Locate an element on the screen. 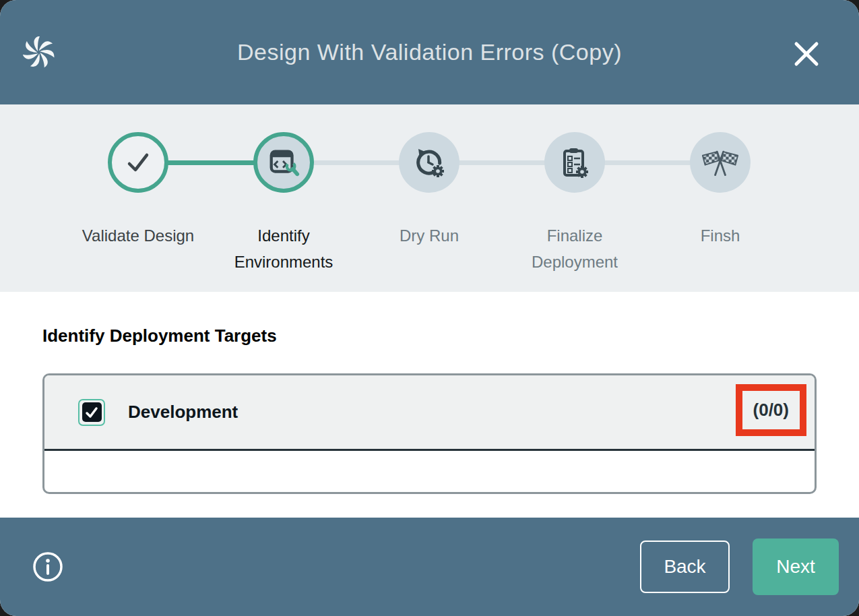  environment-row: Development (0/0) is located at coordinates (430, 413).